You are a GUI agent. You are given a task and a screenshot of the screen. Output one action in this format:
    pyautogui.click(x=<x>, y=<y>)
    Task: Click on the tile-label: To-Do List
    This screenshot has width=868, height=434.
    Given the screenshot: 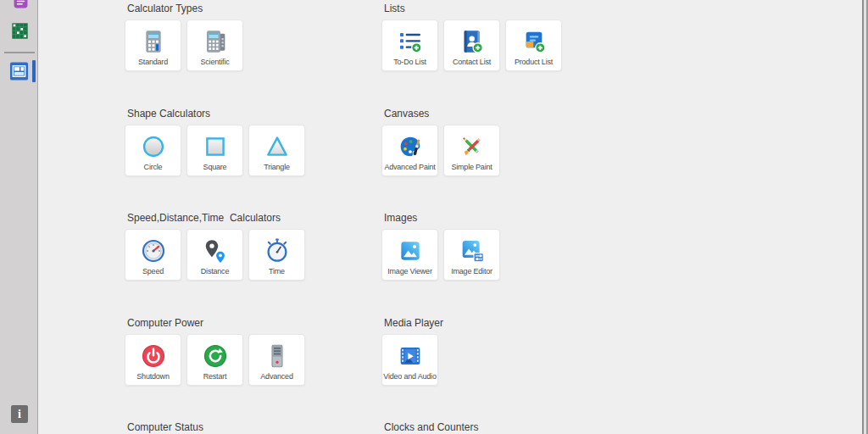 What is the action you would take?
    pyautogui.click(x=410, y=62)
    